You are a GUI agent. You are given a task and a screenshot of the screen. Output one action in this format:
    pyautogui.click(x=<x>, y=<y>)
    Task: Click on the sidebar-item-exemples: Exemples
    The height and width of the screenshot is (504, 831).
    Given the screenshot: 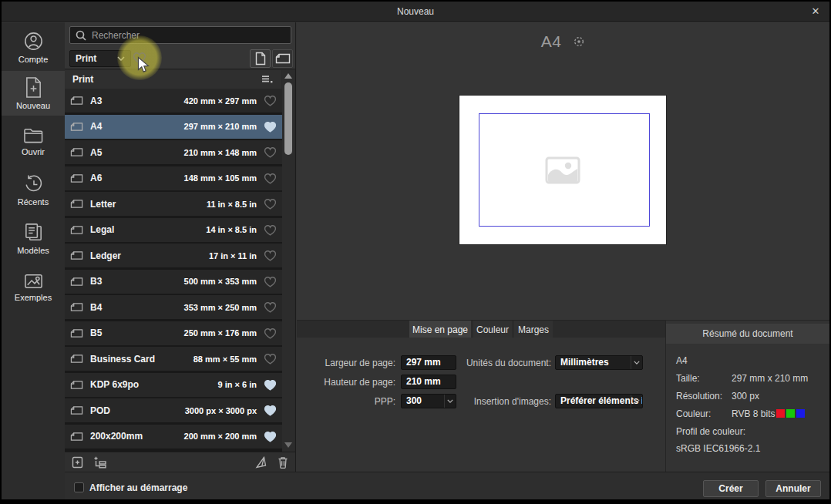 What is the action you would take?
    pyautogui.click(x=33, y=287)
    